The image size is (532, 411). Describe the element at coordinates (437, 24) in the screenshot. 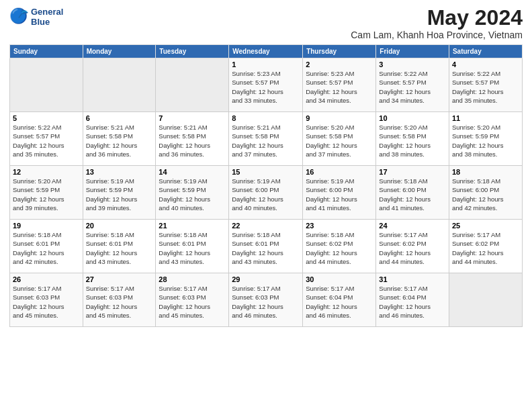

I see `title-block: May 2024 Cam Lam, Khanh Hoa Province, Vi…` at that location.